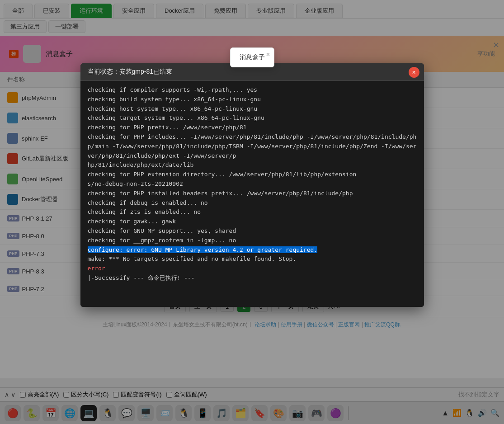 Image resolution: width=504 pixels, height=424 pixels. What do you see at coordinates (252, 118) in the screenshot?
I see `terminal-line: checking target system type... x86_64-pc…` at bounding box center [252, 118].